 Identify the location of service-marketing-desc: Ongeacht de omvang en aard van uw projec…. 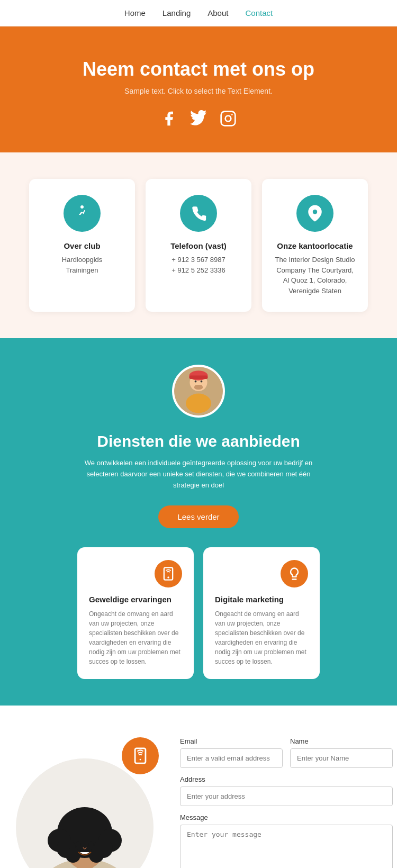
(261, 638).